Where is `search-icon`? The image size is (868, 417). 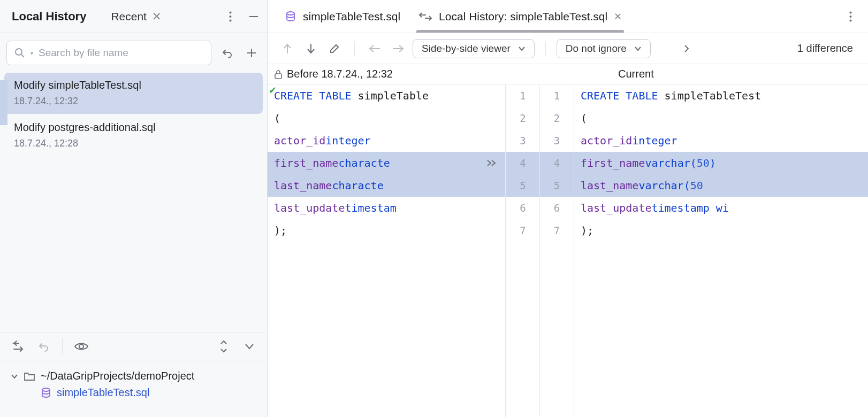
search-icon is located at coordinates (20, 53).